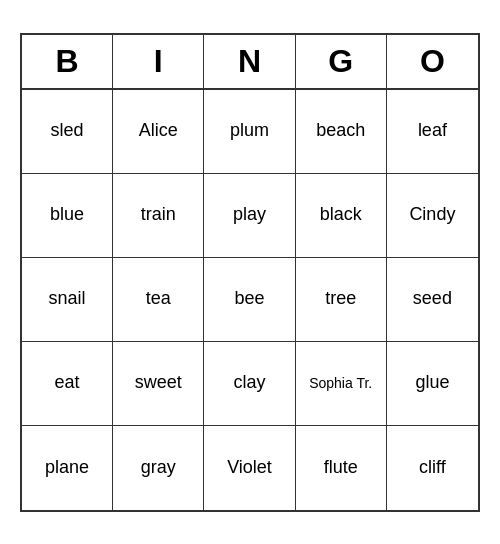  What do you see at coordinates (250, 384) in the screenshot?
I see `bingo-cell-r3-c2: clay` at bounding box center [250, 384].